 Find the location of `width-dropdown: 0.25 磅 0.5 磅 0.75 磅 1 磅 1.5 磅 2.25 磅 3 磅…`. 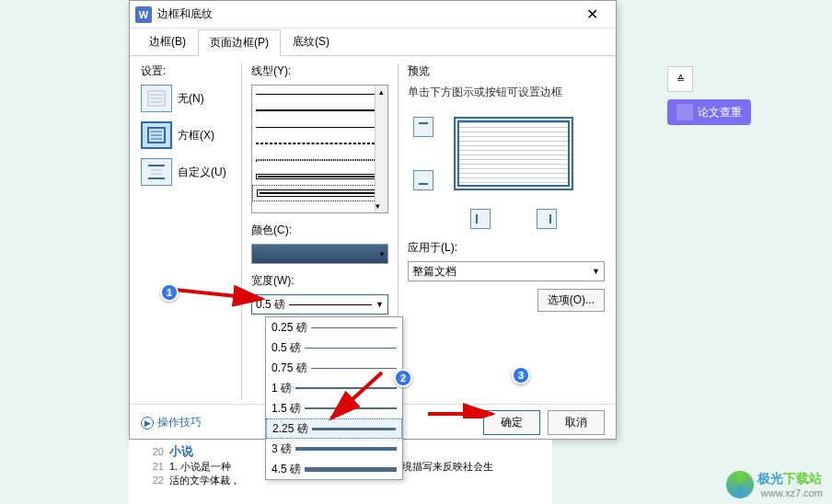

width-dropdown: 0.25 磅 0.5 磅 0.75 磅 1 磅 1.5 磅 2.25 磅 3 磅… is located at coordinates (334, 398).